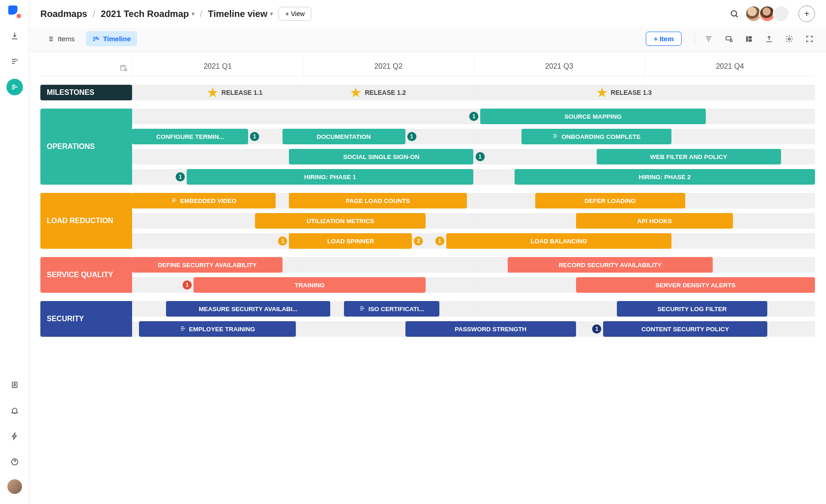  I want to click on timeline-item: EMBEDDED VIDEO, so click(204, 201).